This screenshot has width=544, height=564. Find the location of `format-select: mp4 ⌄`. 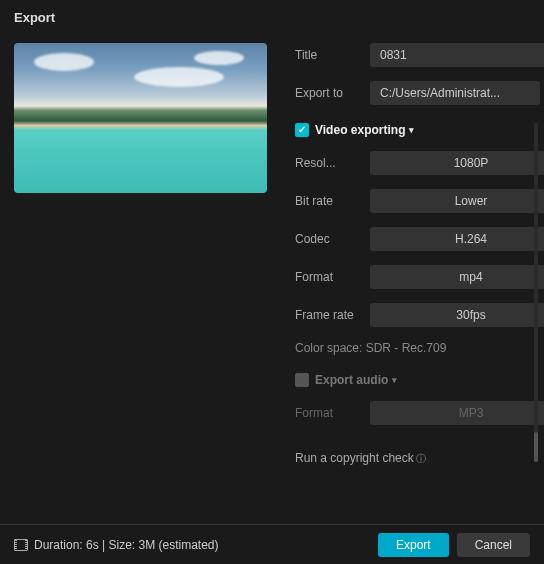

format-select: mp4 ⌄ is located at coordinates (457, 277).